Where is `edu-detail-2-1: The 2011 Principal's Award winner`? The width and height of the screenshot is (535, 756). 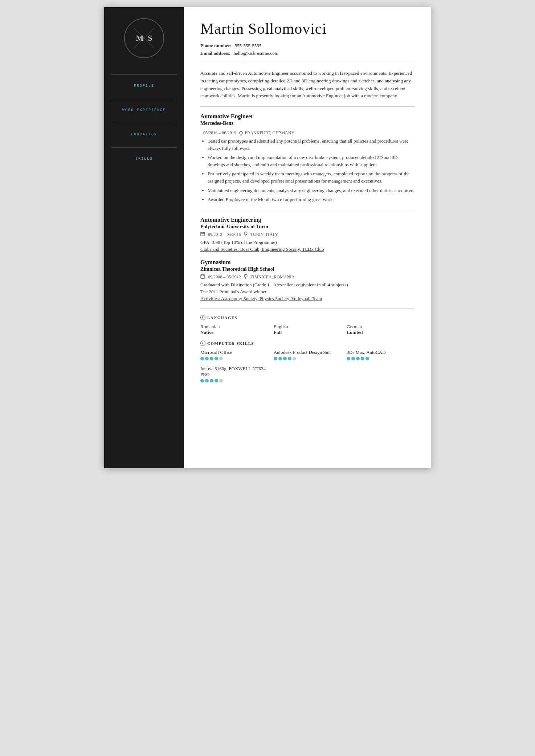 edu-detail-2-1: The 2011 Principal's Award winner is located at coordinates (307, 292).